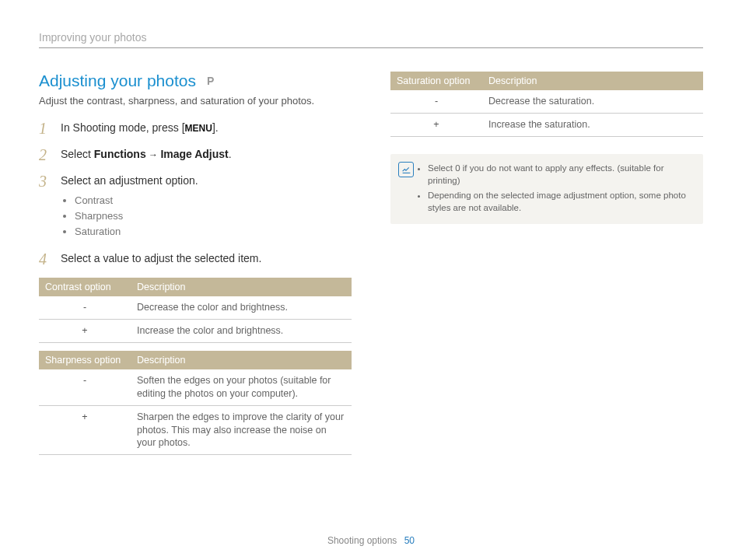  Describe the element at coordinates (195, 331) in the screenshot. I see `table-row: + Increase the color and brightness.` at that location.